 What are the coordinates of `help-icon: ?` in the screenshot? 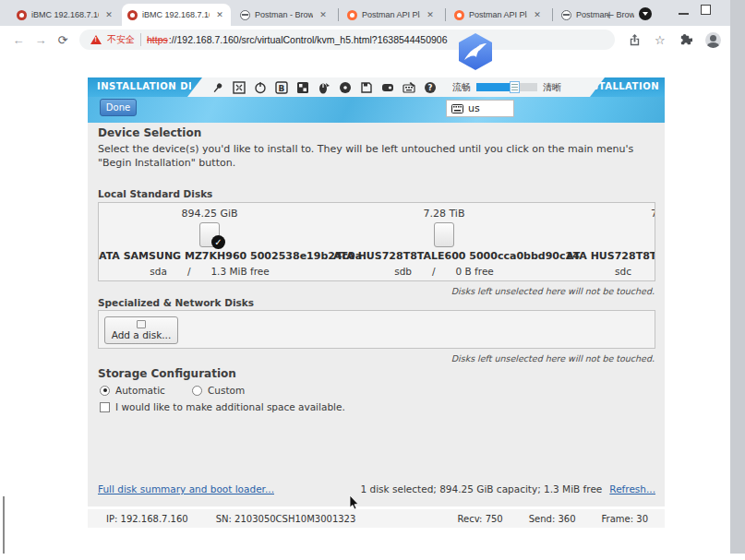 It's located at (430, 88).